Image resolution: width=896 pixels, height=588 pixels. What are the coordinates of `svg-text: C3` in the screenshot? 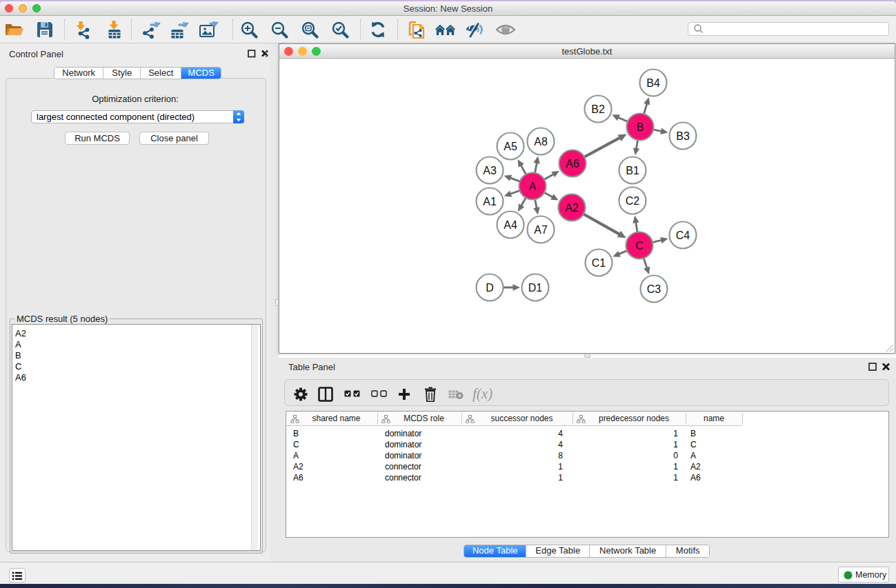 It's located at (654, 290).